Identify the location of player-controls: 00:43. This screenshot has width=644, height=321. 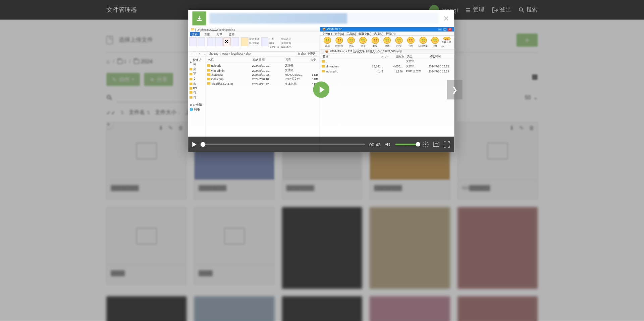
(321, 144).